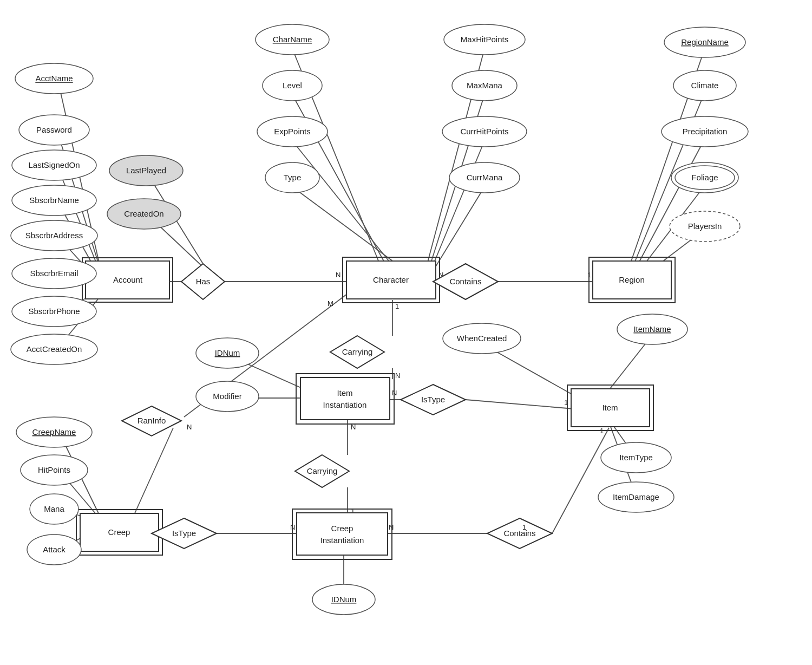  What do you see at coordinates (144, 213) in the screenshot?
I see `attr-createdon-label: CreatedOn` at bounding box center [144, 213].